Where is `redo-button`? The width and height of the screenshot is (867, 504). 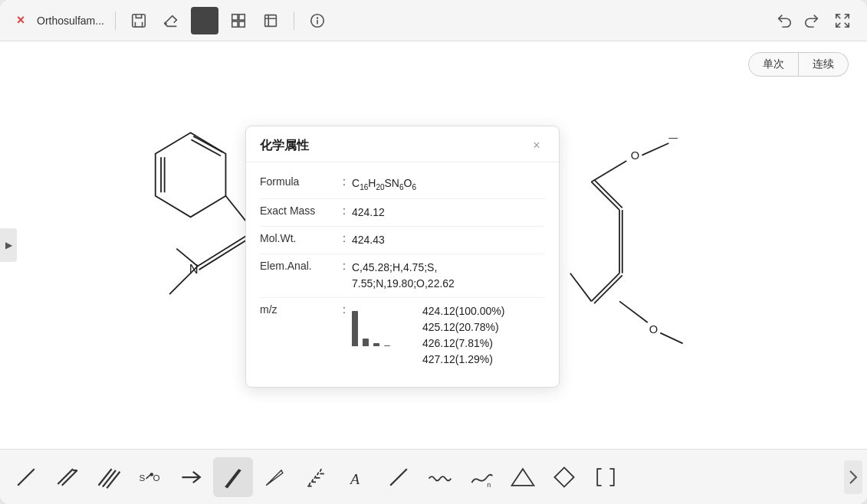
redo-button is located at coordinates (812, 21).